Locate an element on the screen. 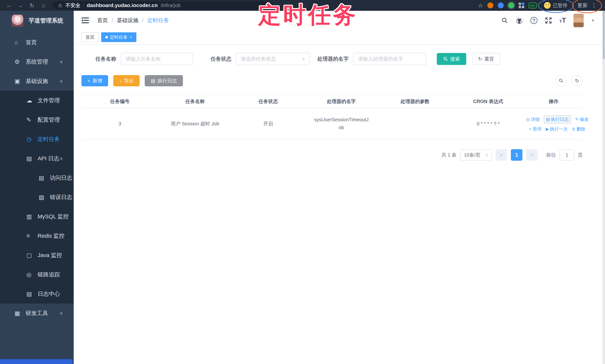 This screenshot has height=364, width=605. bookmark-star-icon: ☆ is located at coordinates (480, 5).